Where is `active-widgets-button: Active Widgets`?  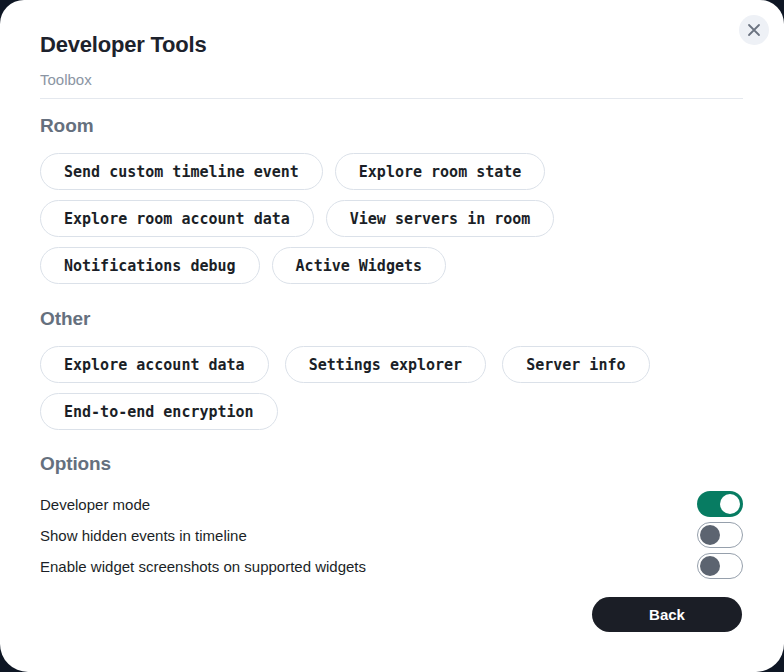
active-widgets-button: Active Widgets is located at coordinates (359, 266).